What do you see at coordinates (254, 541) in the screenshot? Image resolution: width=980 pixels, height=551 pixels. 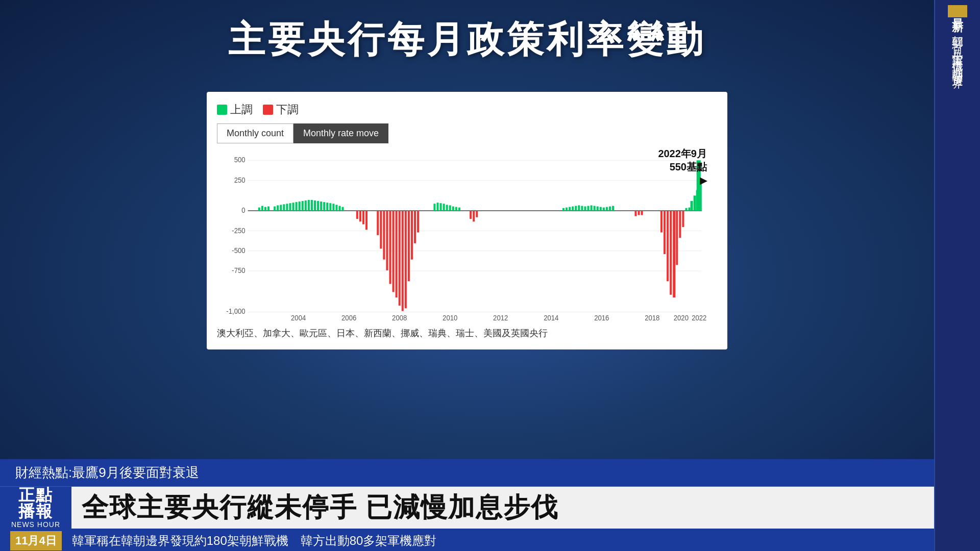 I see `ticker-bottom-text: 韓軍稱在韓朝邊界發現約180架朝鮮戰機 韓方出動80多架軍機應對` at bounding box center [254, 541].